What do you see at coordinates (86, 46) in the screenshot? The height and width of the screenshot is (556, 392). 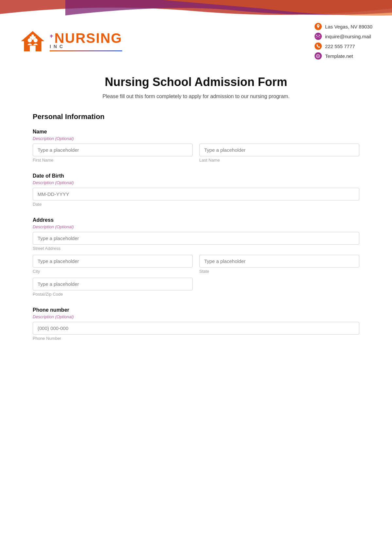 I see `logo-inc-text: INC` at bounding box center [86, 46].